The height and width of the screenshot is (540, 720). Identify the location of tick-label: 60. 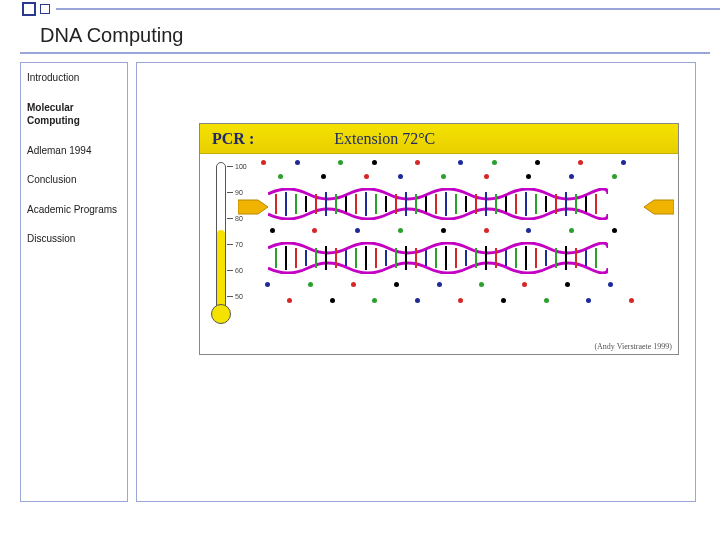
(239, 270).